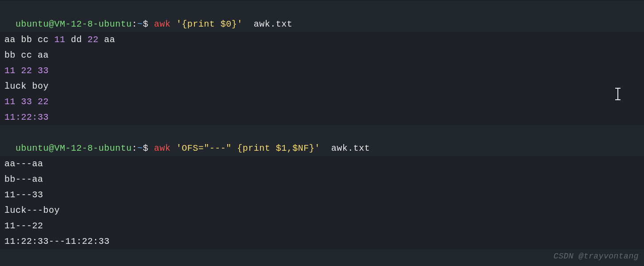 The width and height of the screenshot is (644, 266). Describe the element at coordinates (322, 102) in the screenshot. I see `output-line: 11 33 22` at that location.